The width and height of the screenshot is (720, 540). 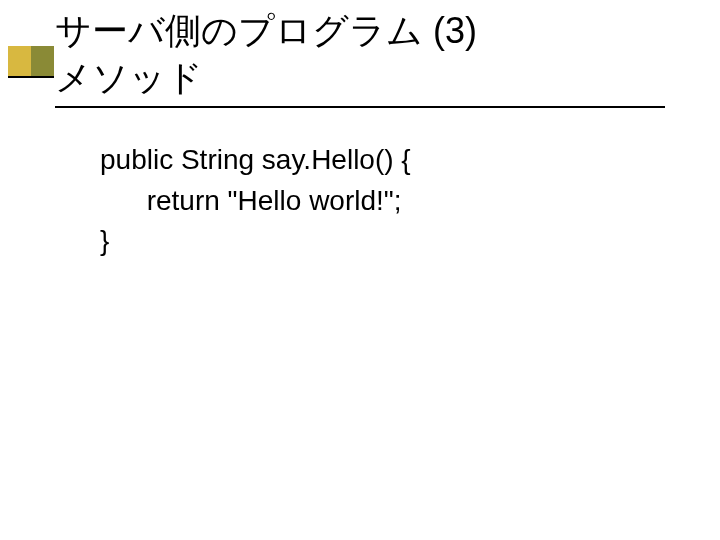 What do you see at coordinates (42, 61) in the screenshot?
I see `accent-olive` at bounding box center [42, 61].